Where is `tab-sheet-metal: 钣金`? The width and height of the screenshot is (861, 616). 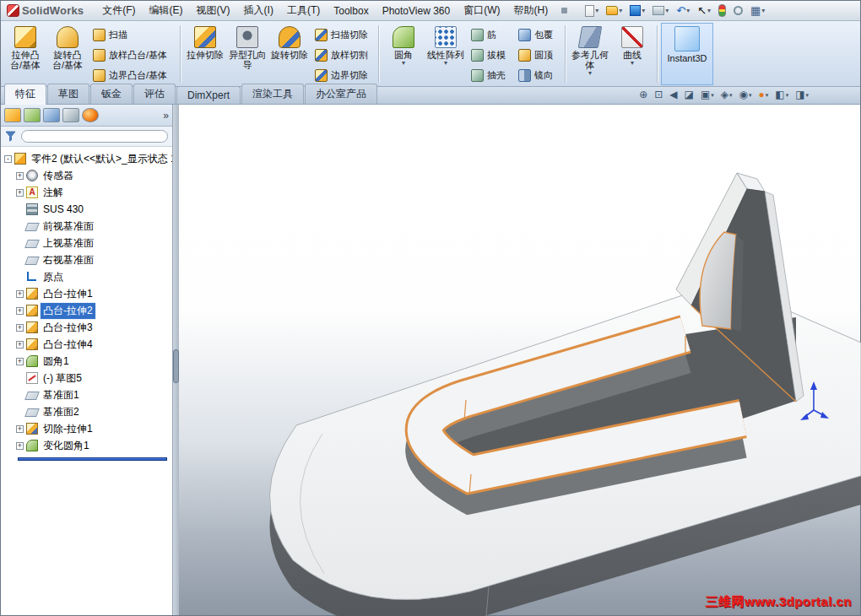 tab-sheet-metal: 钣金 is located at coordinates (111, 94).